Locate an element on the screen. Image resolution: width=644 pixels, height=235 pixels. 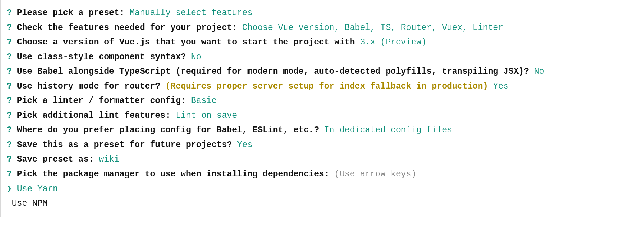
active-prompt-line: ? Pick the package manager to use when i… is located at coordinates (322, 175).